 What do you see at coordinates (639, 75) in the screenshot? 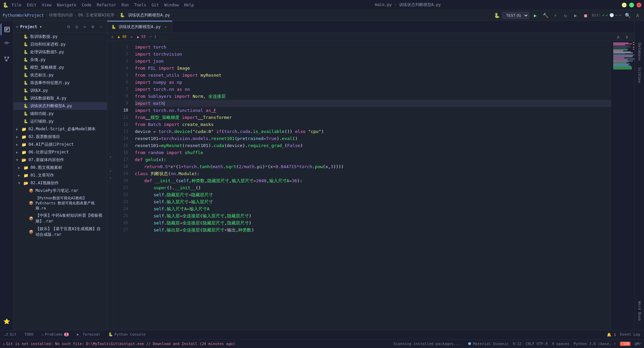
I see `rp-sciview: SciView` at bounding box center [639, 75].